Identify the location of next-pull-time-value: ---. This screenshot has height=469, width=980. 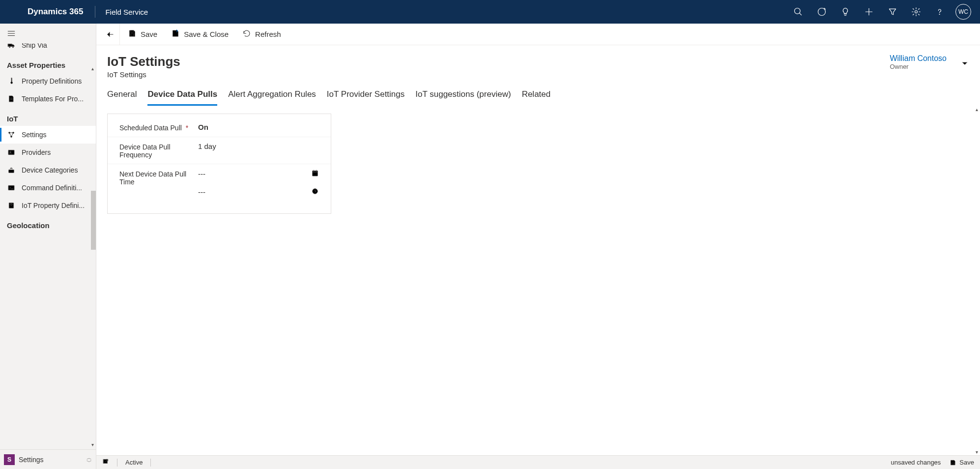
(202, 192).